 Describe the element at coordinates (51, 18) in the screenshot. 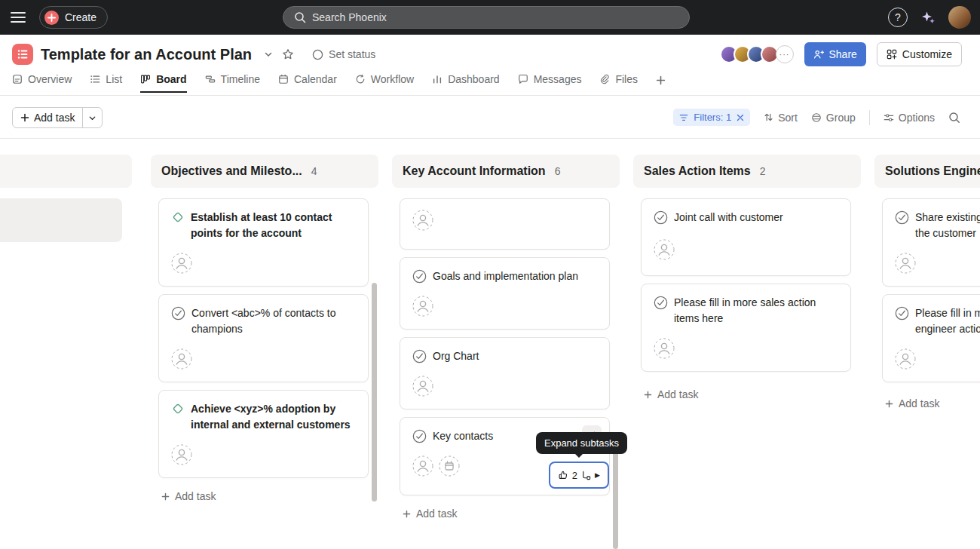

I see `create-plus-icon` at that location.